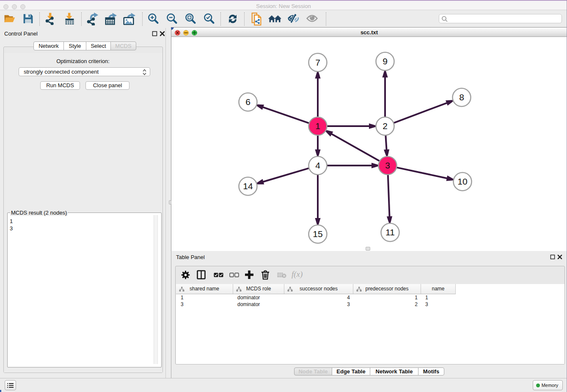  Describe the element at coordinates (385, 126) in the screenshot. I see `svg-text: 2` at that location.